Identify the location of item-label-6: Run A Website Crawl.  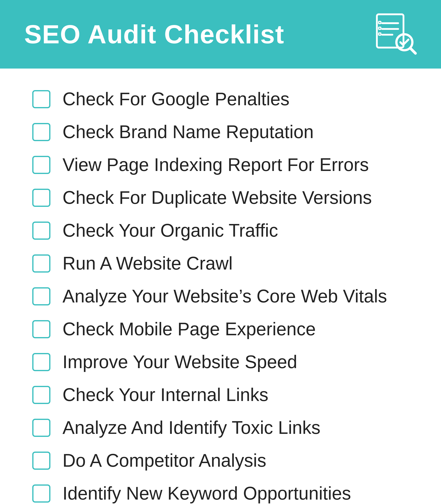
(148, 263).